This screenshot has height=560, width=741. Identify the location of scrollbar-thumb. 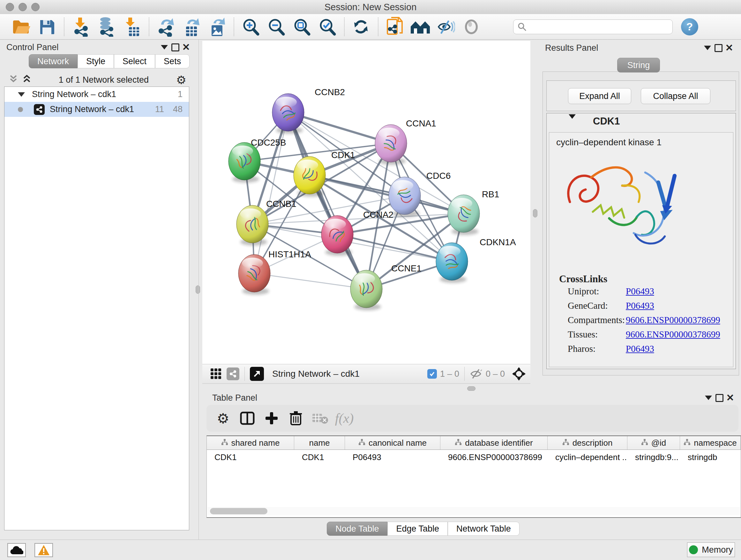
(239, 511).